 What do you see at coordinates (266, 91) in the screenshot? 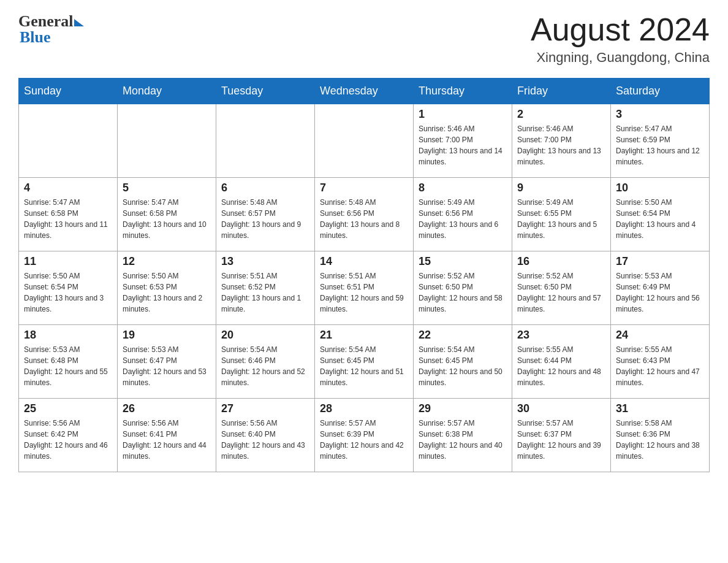
I see `day-of-week-header: Tuesday` at bounding box center [266, 91].